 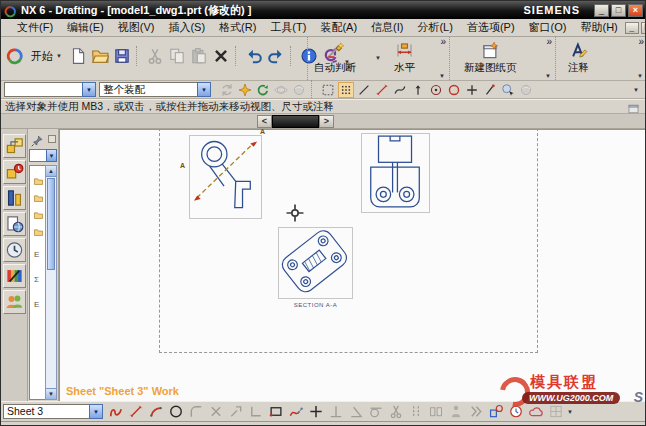 What do you see at coordinates (238, 28) in the screenshot?
I see `menu-item-4: 格式(R)` at bounding box center [238, 28].